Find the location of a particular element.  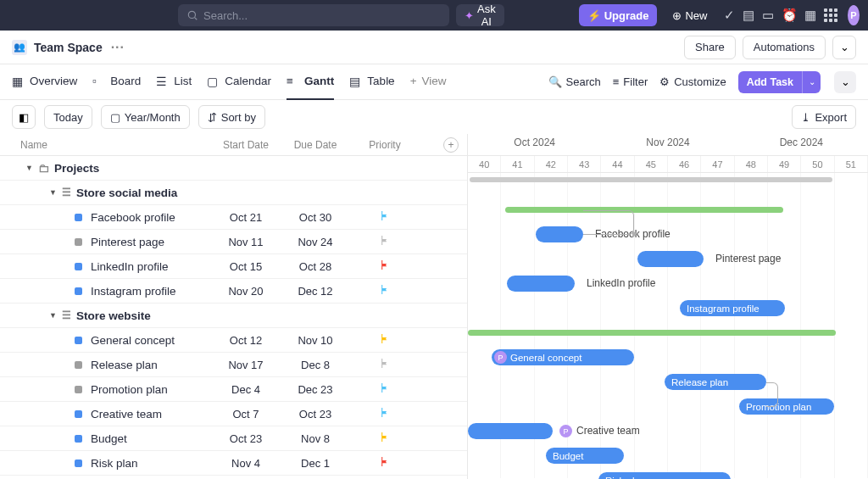

gantt-bar: Risk plan is located at coordinates (665, 476).